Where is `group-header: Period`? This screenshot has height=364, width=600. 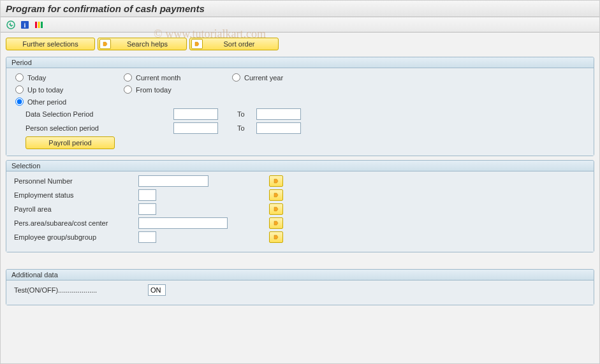
group-header: Period is located at coordinates (300, 62).